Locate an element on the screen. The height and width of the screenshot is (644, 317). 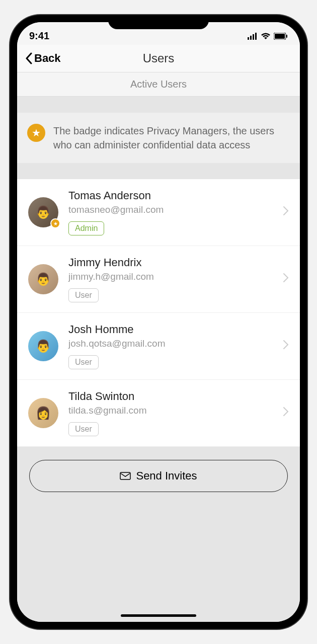
nav-bar: Back Users is located at coordinates (158, 58).